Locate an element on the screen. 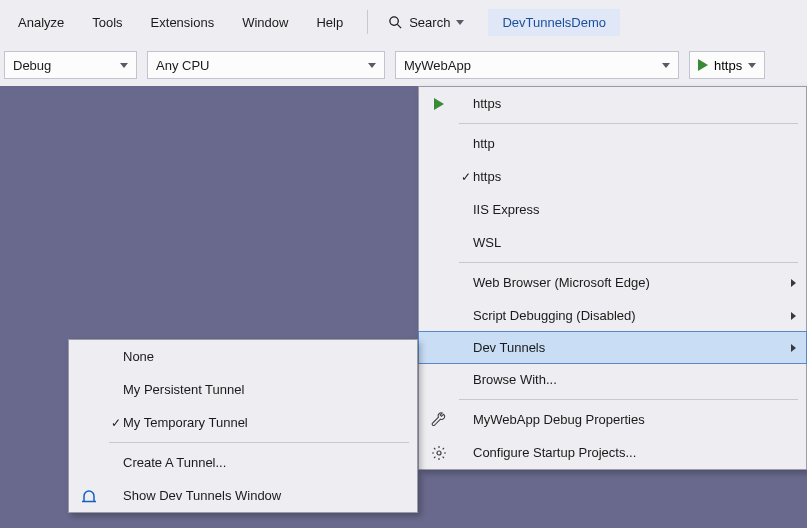 The height and width of the screenshot is (528, 807). search-box: Search is located at coordinates (426, 22).